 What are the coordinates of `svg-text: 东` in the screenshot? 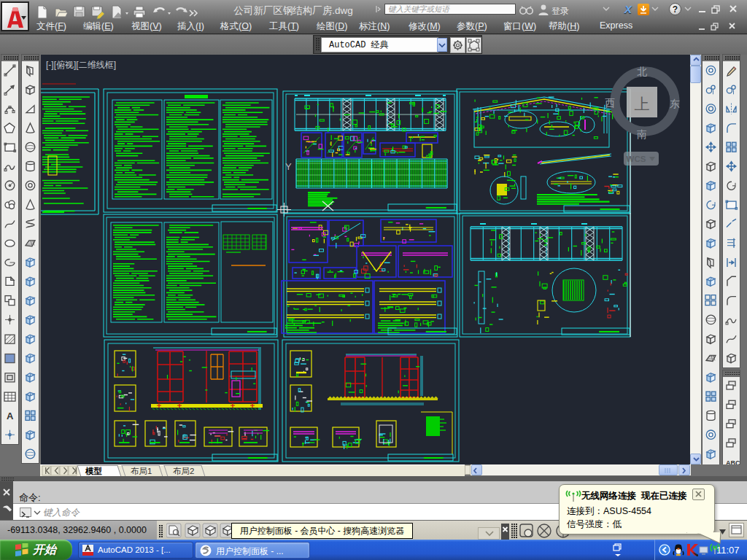 It's located at (675, 104).